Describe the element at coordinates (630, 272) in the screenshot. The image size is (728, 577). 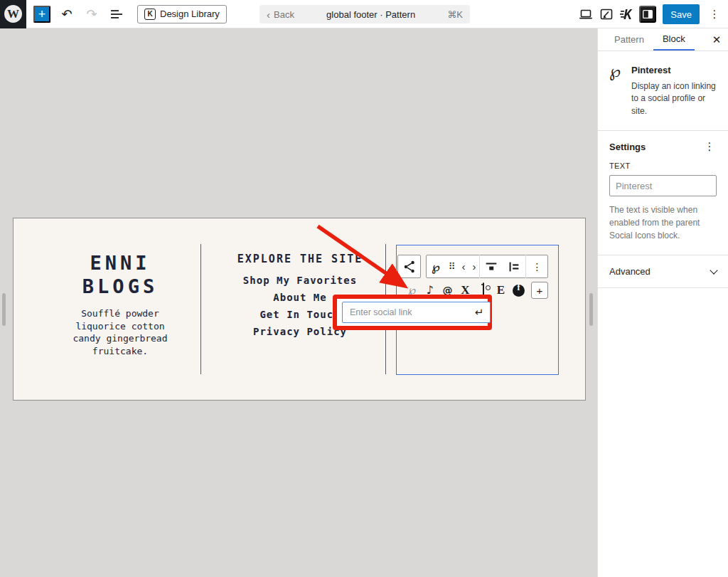
I see `advanced-label: Advanced` at that location.